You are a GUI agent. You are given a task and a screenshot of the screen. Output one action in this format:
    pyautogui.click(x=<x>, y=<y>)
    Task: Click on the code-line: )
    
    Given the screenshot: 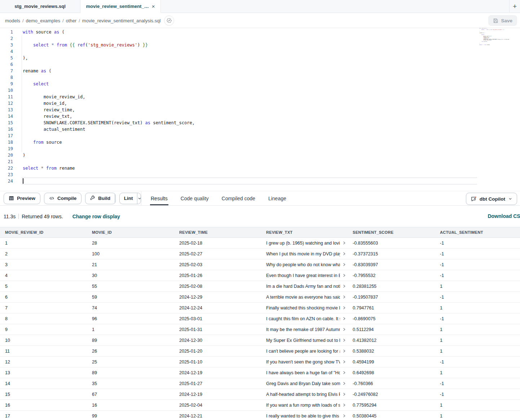 What is the action you would take?
    pyautogui.click(x=250, y=155)
    